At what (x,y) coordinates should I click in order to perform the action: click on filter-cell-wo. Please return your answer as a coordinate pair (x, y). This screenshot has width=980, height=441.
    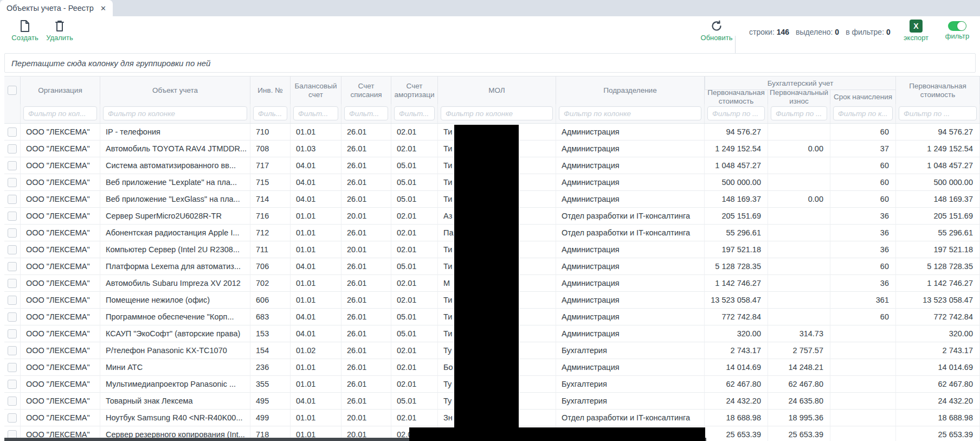
    Looking at the image, I should click on (366, 114).